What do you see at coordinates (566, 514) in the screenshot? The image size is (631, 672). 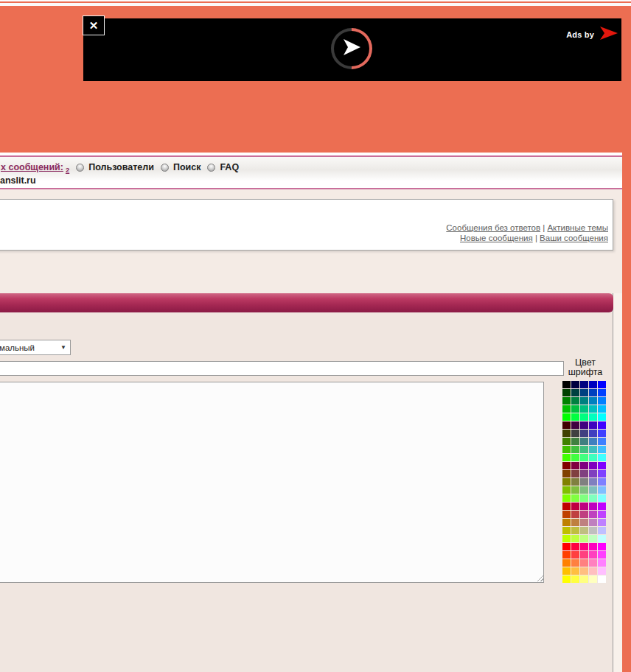 I see `color-swatch-BF4000` at bounding box center [566, 514].